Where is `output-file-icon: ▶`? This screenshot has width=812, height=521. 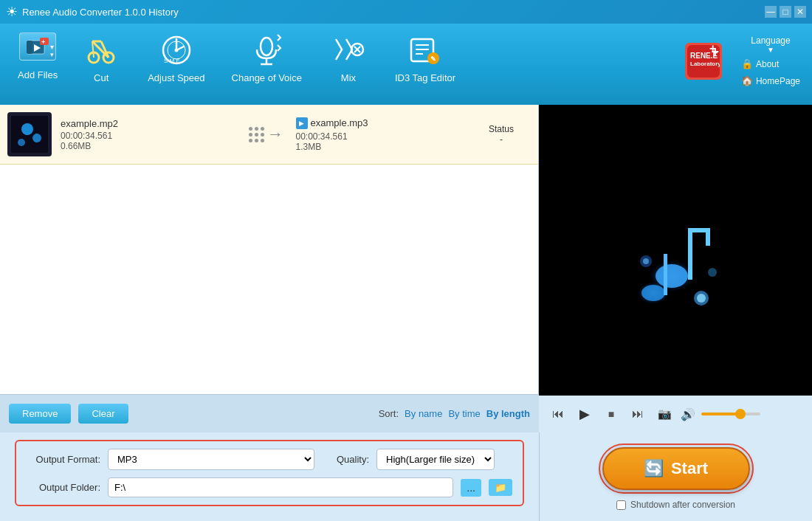 output-file-icon: ▶ is located at coordinates (302, 123).